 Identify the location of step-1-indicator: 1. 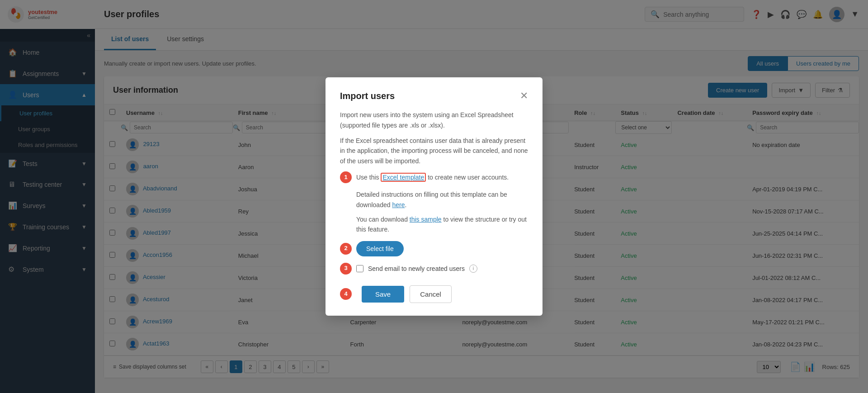
(346, 177).